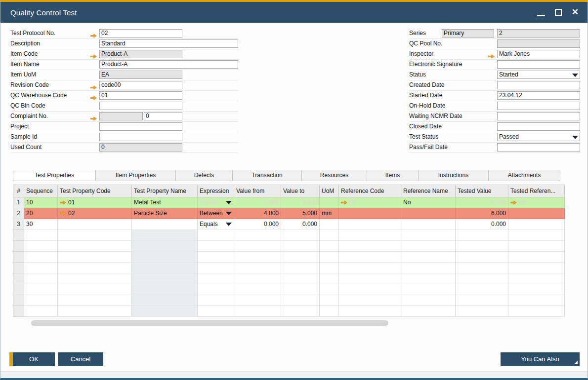 The width and height of the screenshot is (588, 380). I want to click on cell-sequence: 10, so click(41, 203).